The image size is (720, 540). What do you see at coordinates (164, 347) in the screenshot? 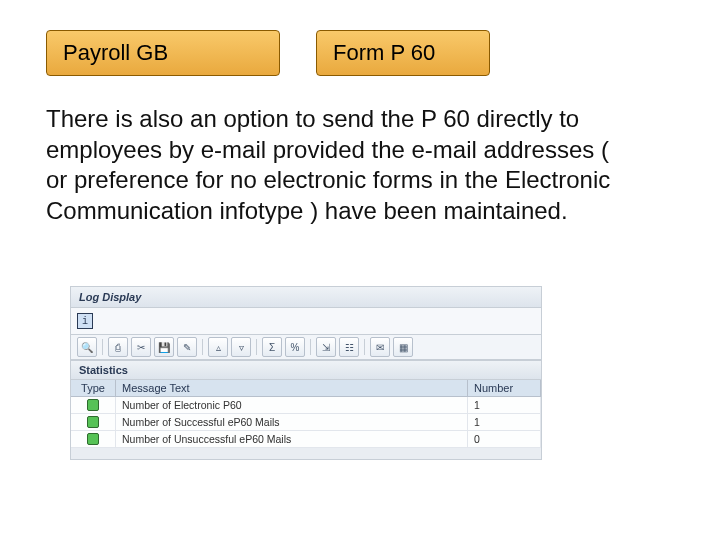
I see `save-icon: 💾` at bounding box center [164, 347].